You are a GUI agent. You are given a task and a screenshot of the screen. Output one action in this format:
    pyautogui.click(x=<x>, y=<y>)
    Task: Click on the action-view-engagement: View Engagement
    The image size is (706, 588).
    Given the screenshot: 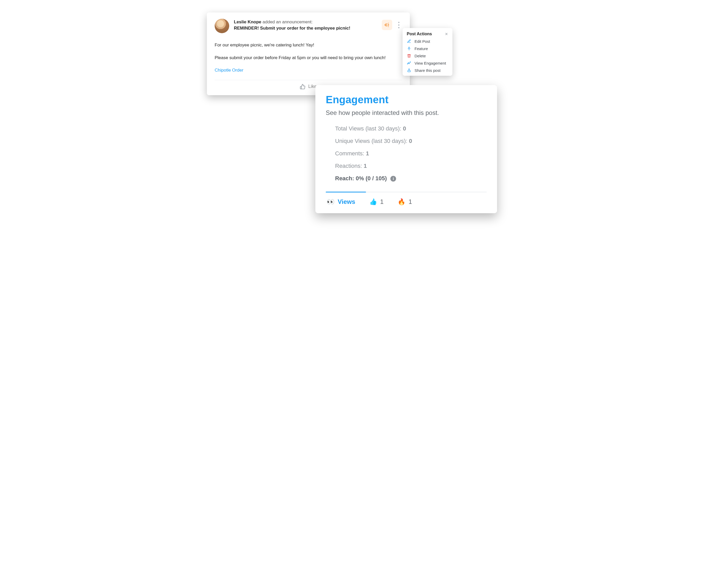 What is the action you would take?
    pyautogui.click(x=428, y=63)
    